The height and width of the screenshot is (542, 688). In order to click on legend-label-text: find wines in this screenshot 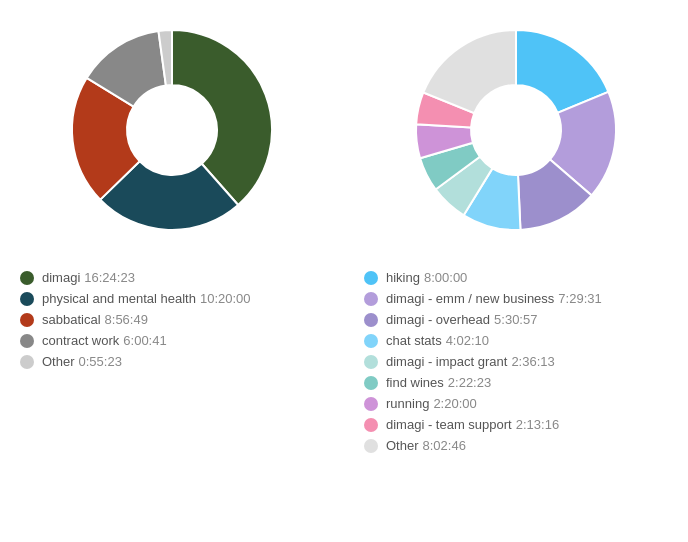, I will do `click(415, 382)`.